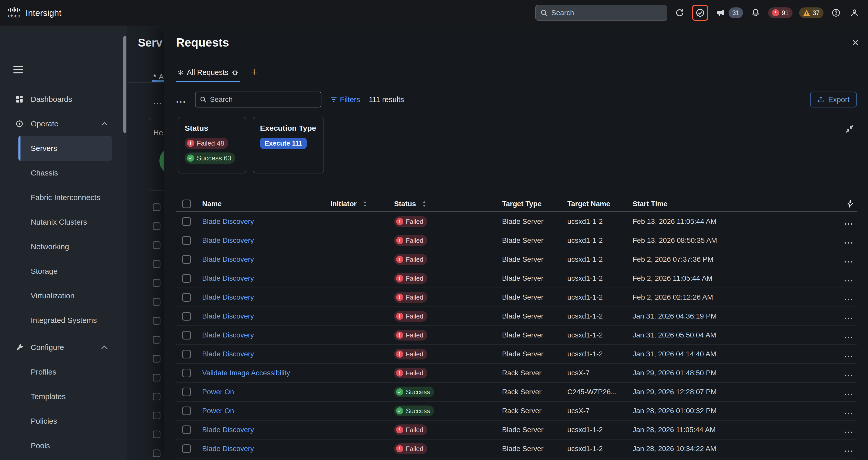 Image resolution: width=868 pixels, height=460 pixels. I want to click on critical-alarms-badge: ! 91, so click(780, 13).